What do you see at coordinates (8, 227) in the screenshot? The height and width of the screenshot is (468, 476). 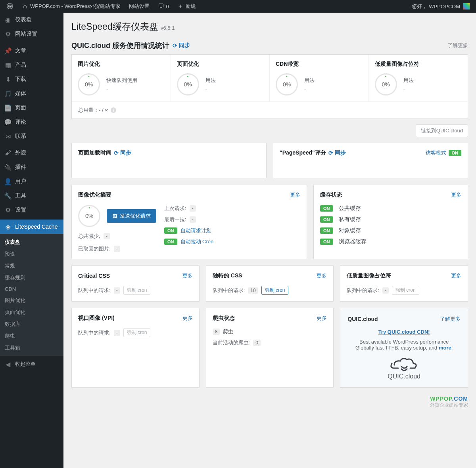 I see `diamond-icon: ◈` at bounding box center [8, 227].